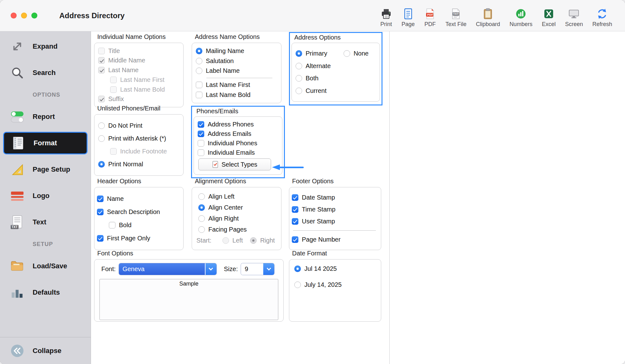 The image size is (625, 364). I want to click on radio-primary: Primary, so click(311, 53).